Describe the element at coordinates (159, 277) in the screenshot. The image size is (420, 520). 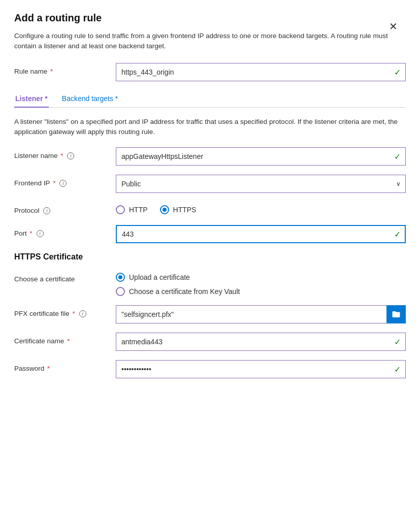
I see `cert-upload-label: Upload a certificate` at that location.